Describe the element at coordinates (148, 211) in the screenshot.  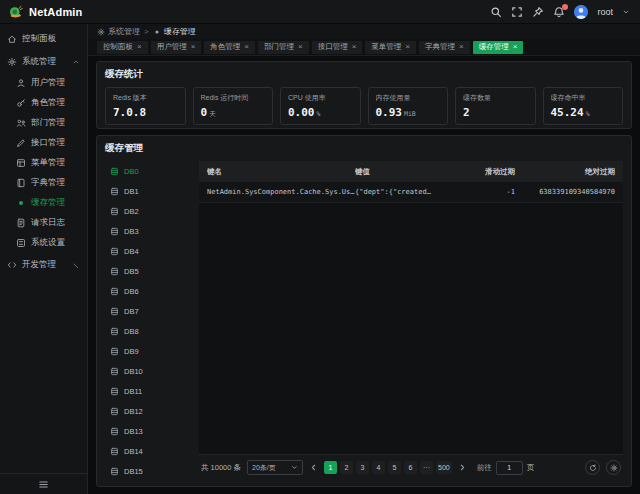
I see `db-item-db2: DB2` at that location.